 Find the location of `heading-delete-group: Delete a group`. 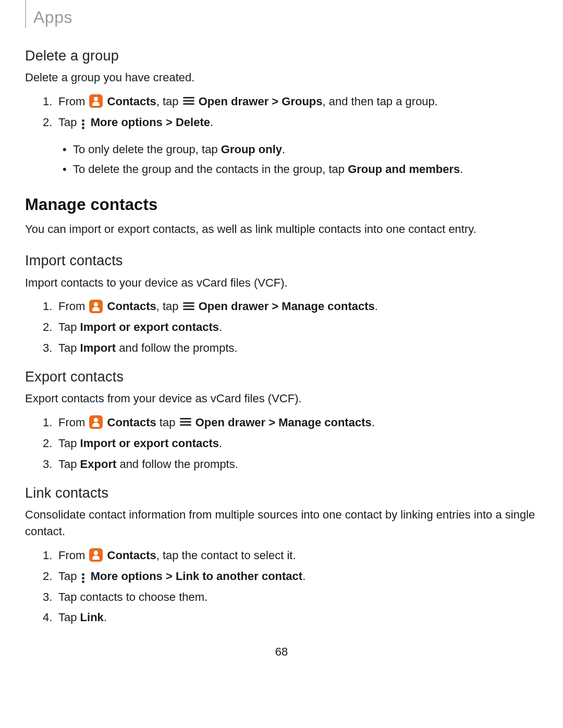

heading-delete-group: Delete a group is located at coordinates (282, 56).